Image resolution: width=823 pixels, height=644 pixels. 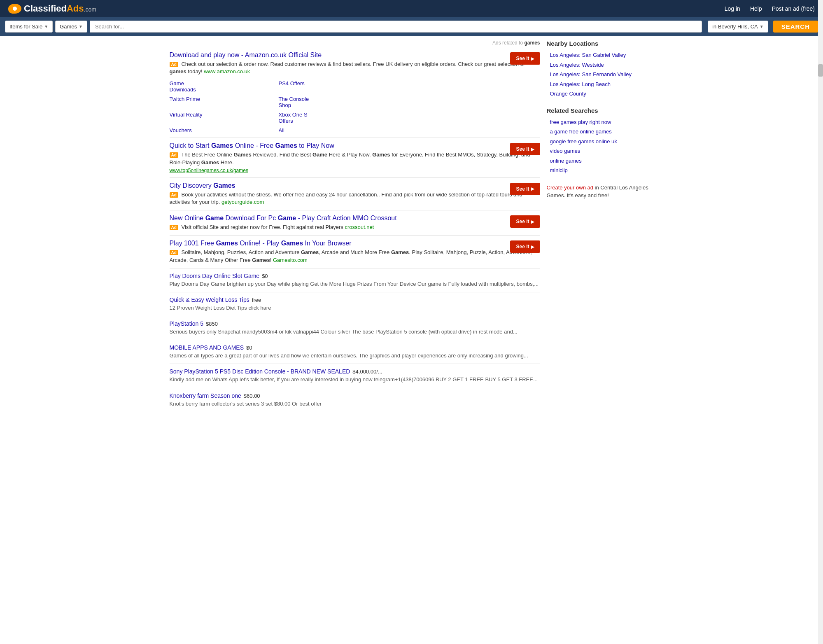 I want to click on listing-1: Play Dooms Day Online Slot Game$0 Play D…, so click(x=355, y=280).